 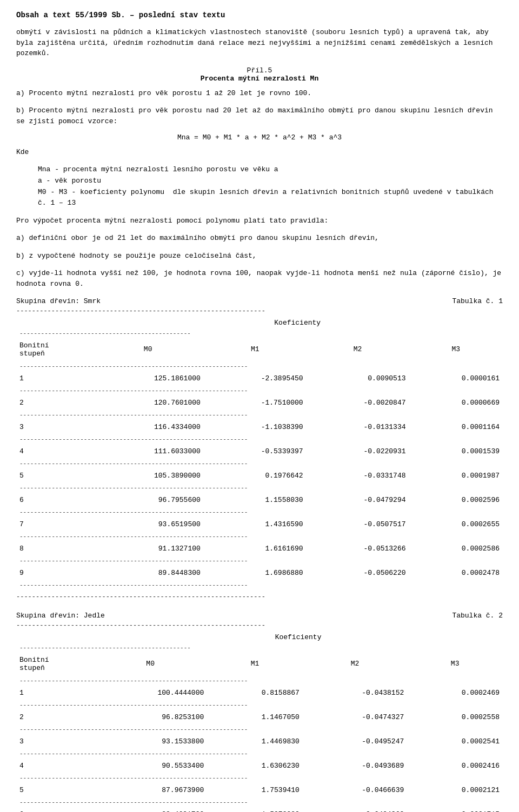 What do you see at coordinates (270, 198) in the screenshot?
I see `def3: M0 - M3 - koeficienty polynomu dle skupi…` at bounding box center [270, 198].